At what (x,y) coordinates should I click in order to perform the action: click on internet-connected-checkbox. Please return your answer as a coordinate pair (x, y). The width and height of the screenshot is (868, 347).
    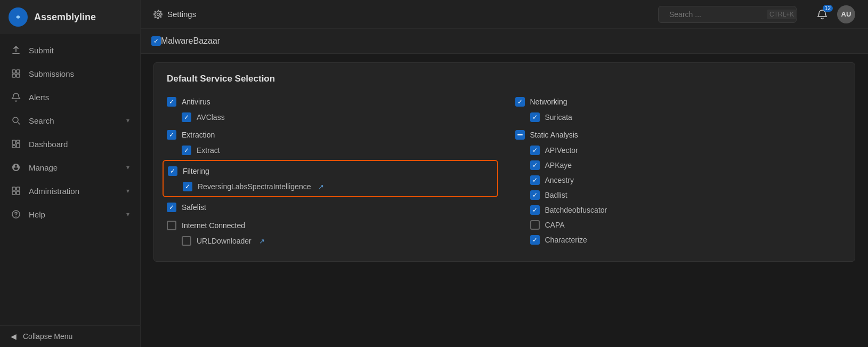
    Looking at the image, I should click on (172, 225).